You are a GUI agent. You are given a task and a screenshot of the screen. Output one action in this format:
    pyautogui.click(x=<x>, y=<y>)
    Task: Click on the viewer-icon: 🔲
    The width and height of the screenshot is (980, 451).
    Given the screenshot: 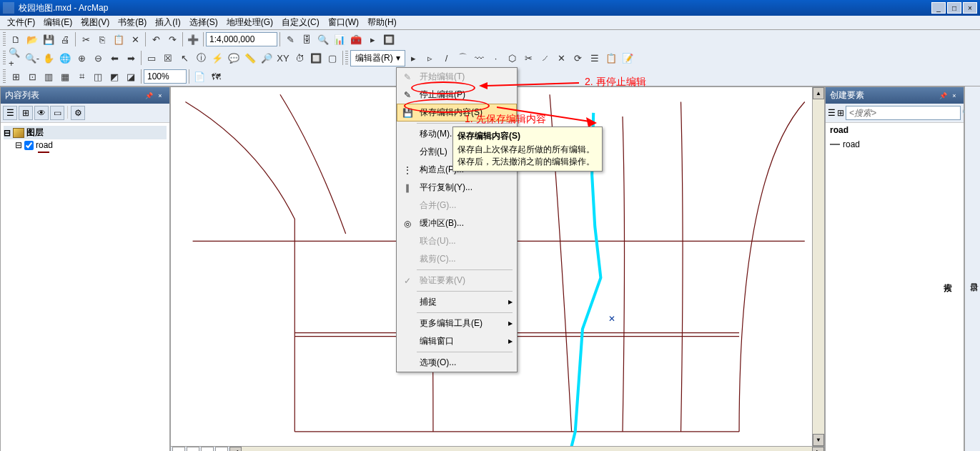 What is the action you would take?
    pyautogui.click(x=316, y=58)
    